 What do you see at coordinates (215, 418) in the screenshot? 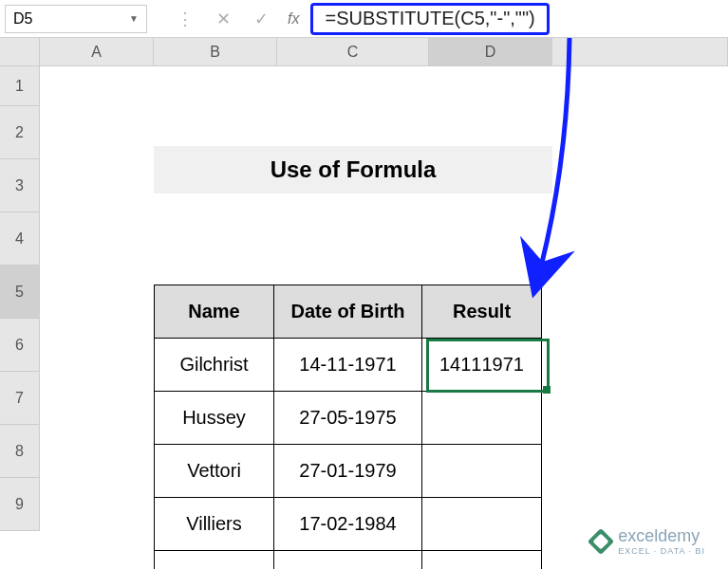
I see `cell-name: Hussey` at bounding box center [215, 418].